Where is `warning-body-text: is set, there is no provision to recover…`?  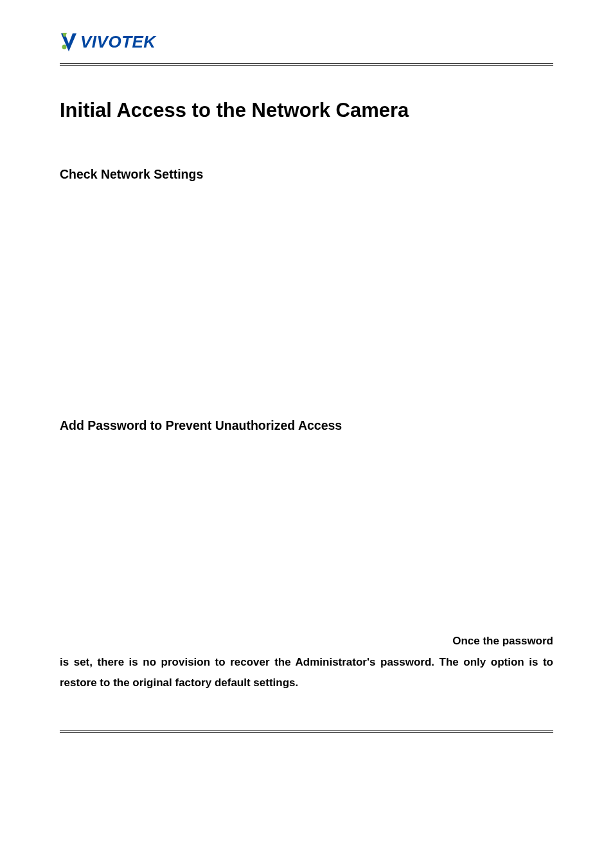
warning-body-text: is set, there is no provision to recover… is located at coordinates (306, 672).